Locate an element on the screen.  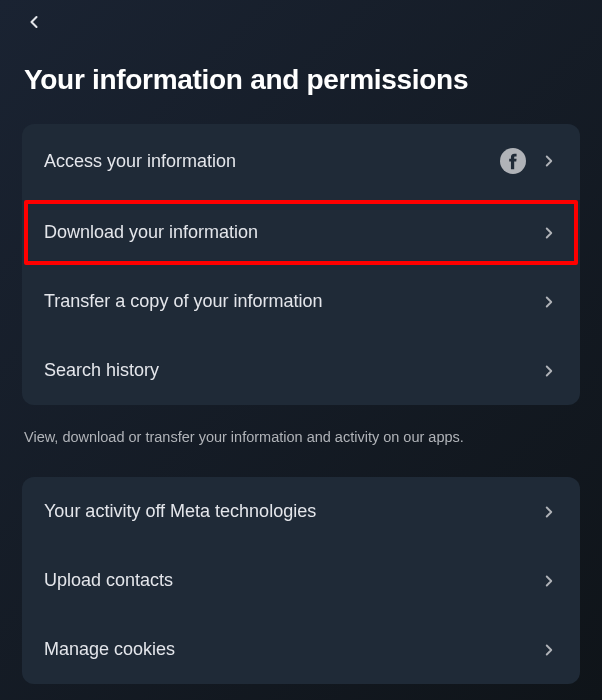
row-upload-contacts: Upload contacts is located at coordinates (301, 580).